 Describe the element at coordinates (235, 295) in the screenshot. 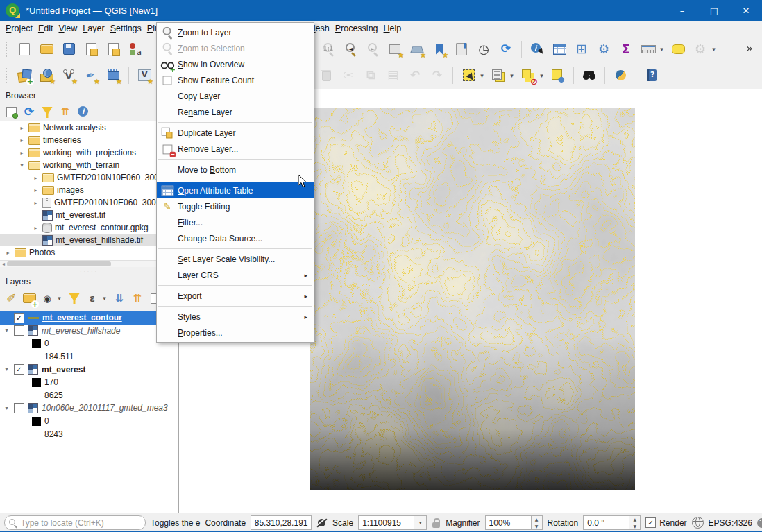

I see `menuitem-export: Export▸` at that location.